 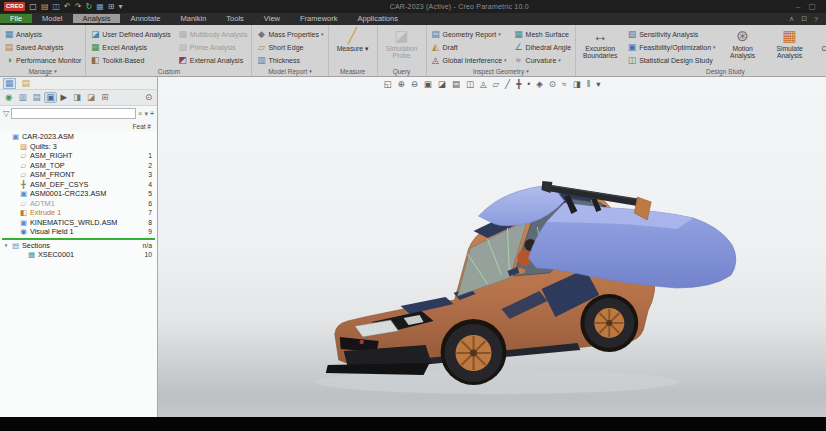 What do you see at coordinates (33, 6) in the screenshot?
I see `new-file-icon: ▢` at bounding box center [33, 6].